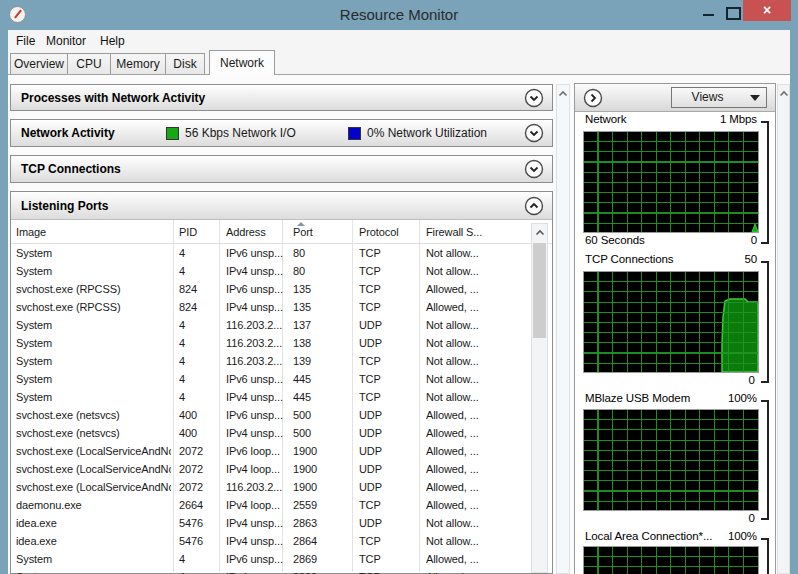 The image size is (798, 574). Describe the element at coordinates (322, 487) in the screenshot. I see `table-cell: 1900` at that location.